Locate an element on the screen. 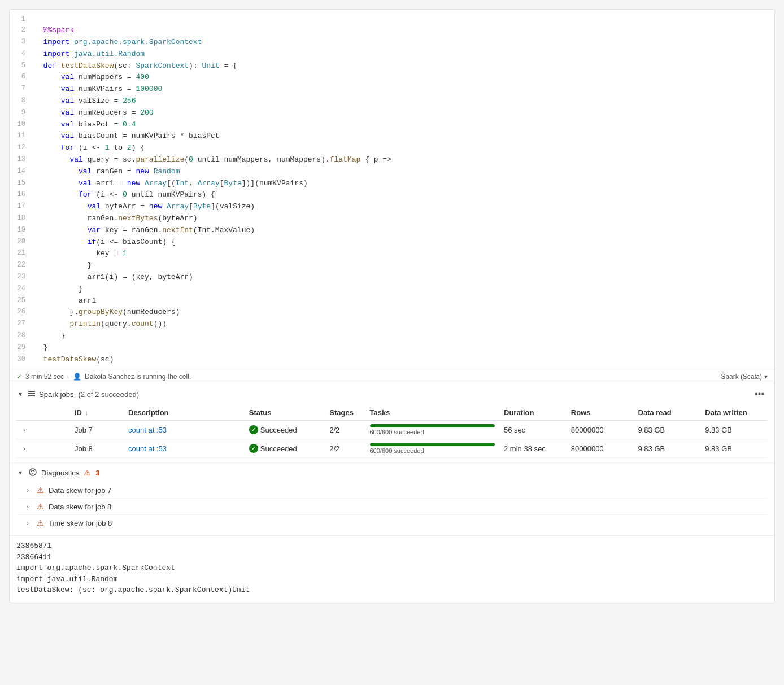 This screenshot has height=685, width=784. sort-icon-id: ↓ is located at coordinates (87, 413).